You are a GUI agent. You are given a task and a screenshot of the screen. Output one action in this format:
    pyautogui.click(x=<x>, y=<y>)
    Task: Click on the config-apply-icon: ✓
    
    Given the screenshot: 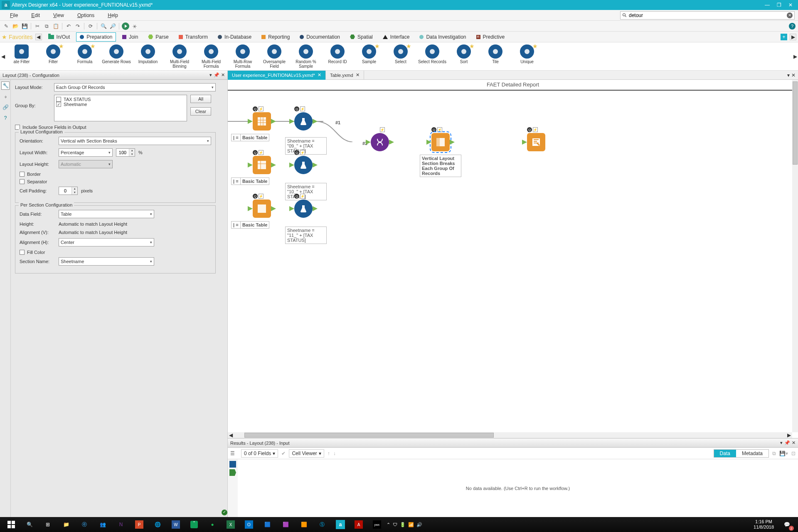 What is the action you would take?
    pyautogui.click(x=224, y=512)
    